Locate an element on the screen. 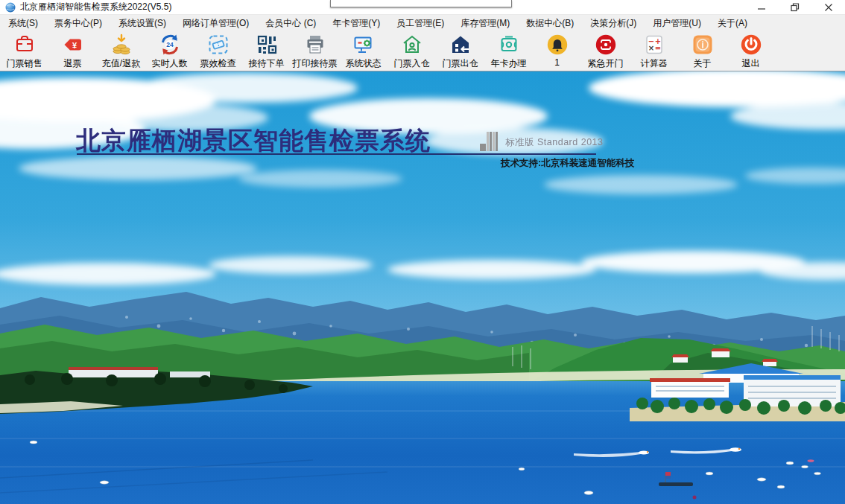 This screenshot has height=504, width=845. emergency-open-icon is located at coordinates (606, 45).